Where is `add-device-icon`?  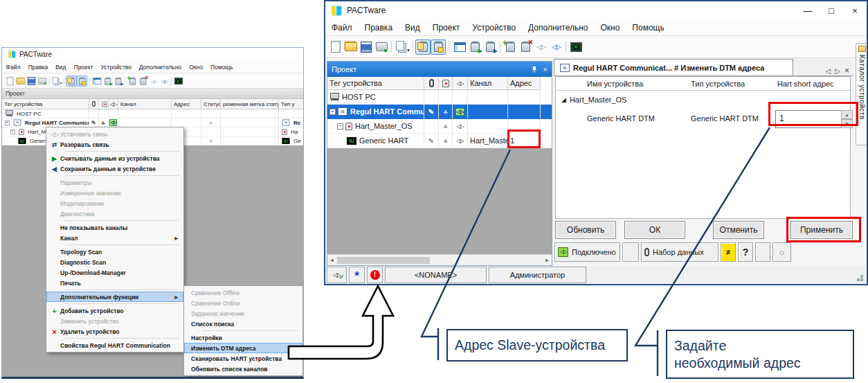
add-device-icon is located at coordinates (132, 80).